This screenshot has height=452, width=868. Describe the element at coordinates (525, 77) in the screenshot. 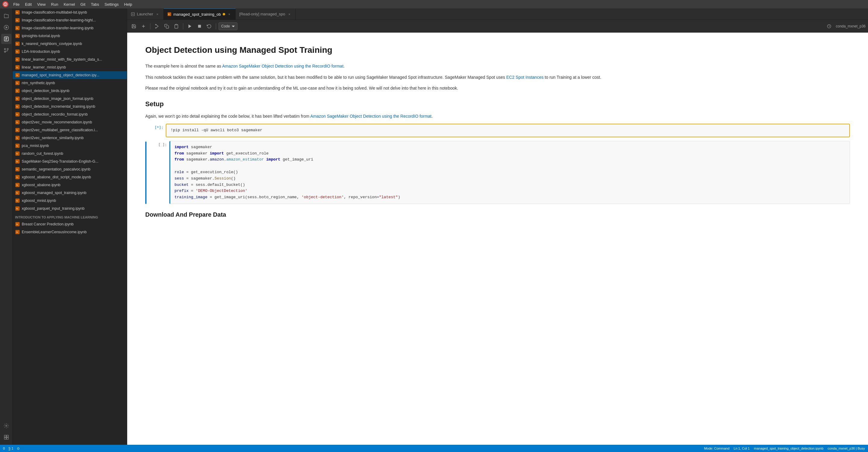

I see `ec2-spot-link: EC2 Spot Instances` at that location.